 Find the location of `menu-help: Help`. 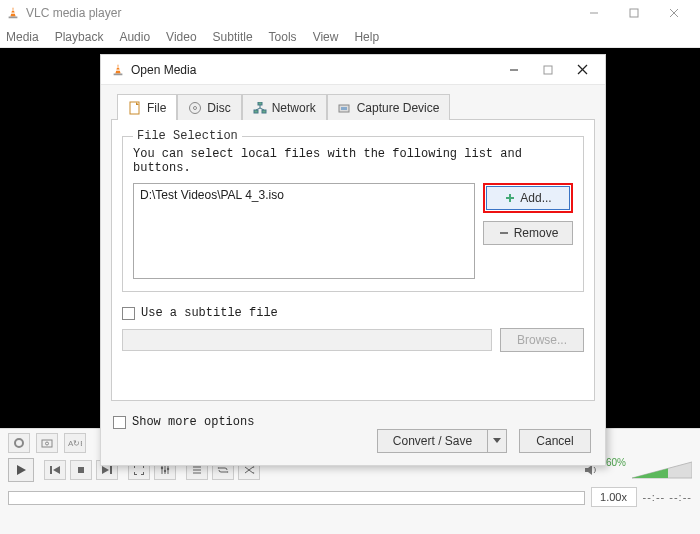

menu-help: Help is located at coordinates (366, 37).